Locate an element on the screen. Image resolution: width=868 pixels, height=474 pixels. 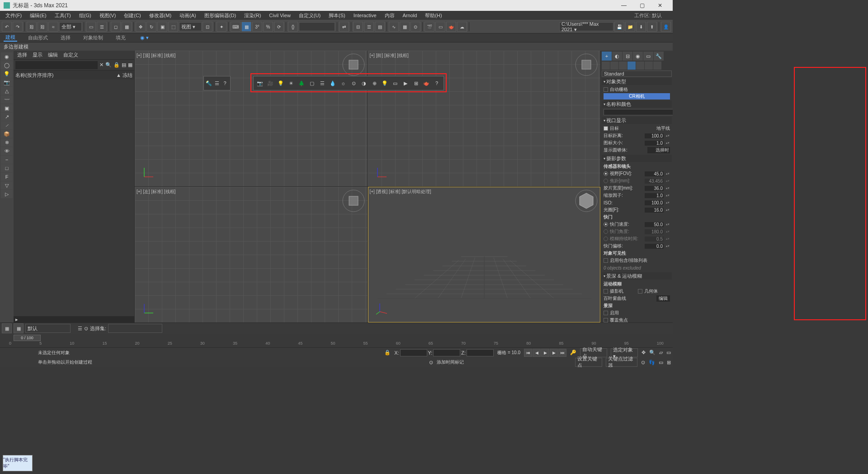
layer-button: ☰ is located at coordinates (369, 27).